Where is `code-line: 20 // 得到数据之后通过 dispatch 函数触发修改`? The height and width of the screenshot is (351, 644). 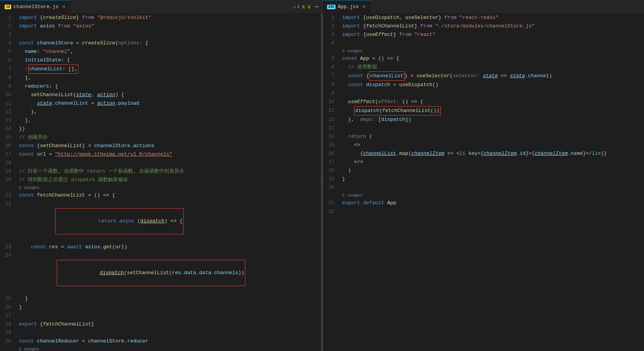 code-line: 20 // 得到数据之后通过 dispatch 函数触发修改 is located at coordinates (160, 180).